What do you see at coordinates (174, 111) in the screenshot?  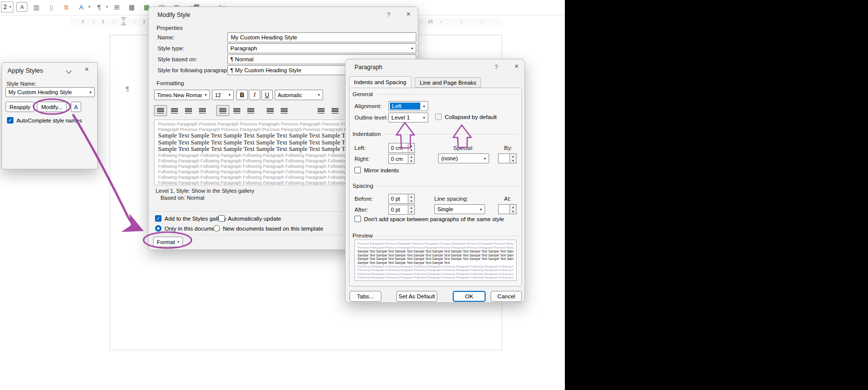 I see `align-center-icon` at bounding box center [174, 111].